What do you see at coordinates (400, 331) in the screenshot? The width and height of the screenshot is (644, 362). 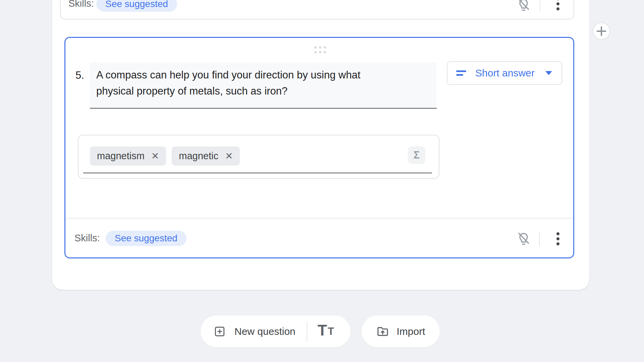 I see `import-button: Import` at bounding box center [400, 331].